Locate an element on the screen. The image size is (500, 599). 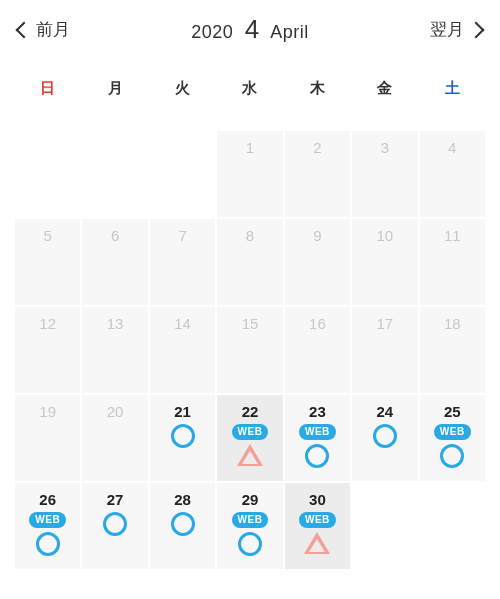
day-number: 12 is located at coordinates (48, 324).